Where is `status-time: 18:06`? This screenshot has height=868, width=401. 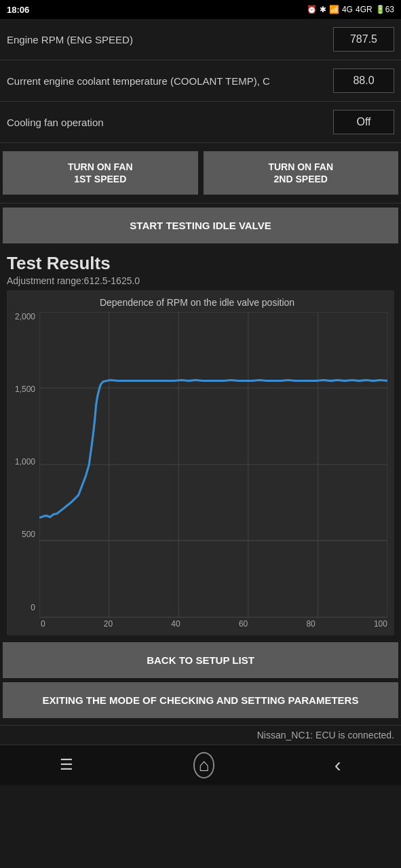 status-time: 18:06 is located at coordinates (18, 9).